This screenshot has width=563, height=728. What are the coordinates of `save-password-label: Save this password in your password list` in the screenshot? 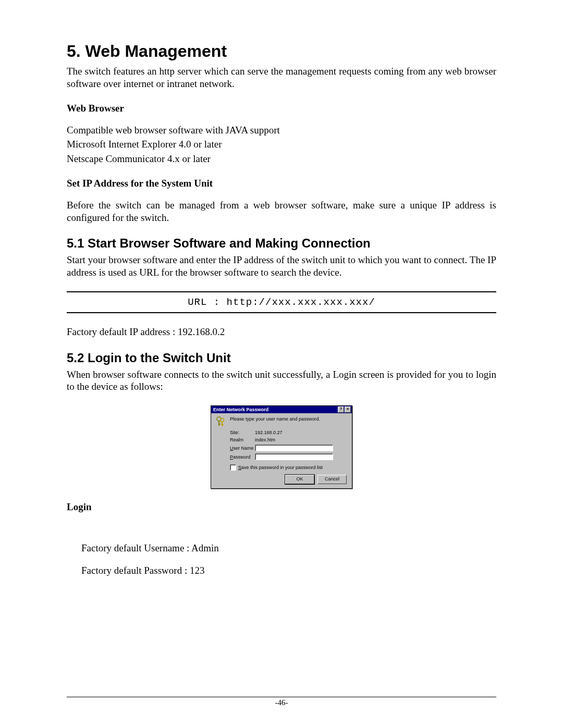 It's located at (280, 467).